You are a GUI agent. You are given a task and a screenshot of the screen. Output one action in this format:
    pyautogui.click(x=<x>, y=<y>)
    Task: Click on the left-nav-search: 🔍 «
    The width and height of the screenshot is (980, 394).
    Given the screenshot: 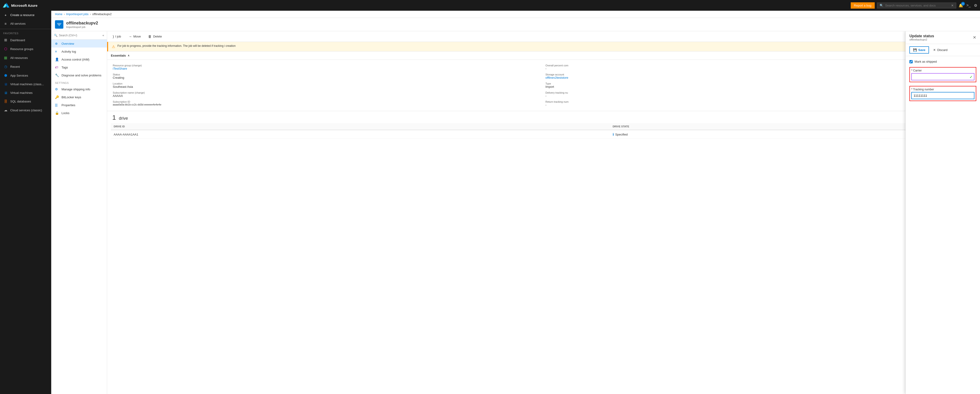 What is the action you would take?
    pyautogui.click(x=79, y=35)
    